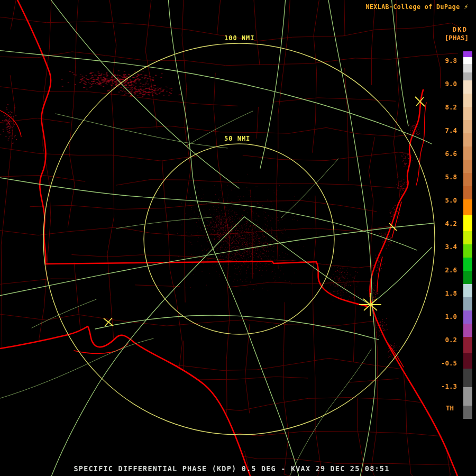 This screenshot has width=476, height=476. What do you see at coordinates (417, 7) in the screenshot?
I see `brand: NEXLAB-College of DuPage ⚡` at bounding box center [417, 7].